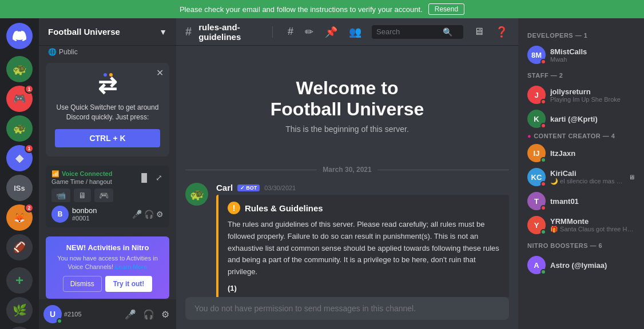  Describe the element at coordinates (19, 99) in the screenshot. I see `server-icon-red: 🎮 1` at that location.